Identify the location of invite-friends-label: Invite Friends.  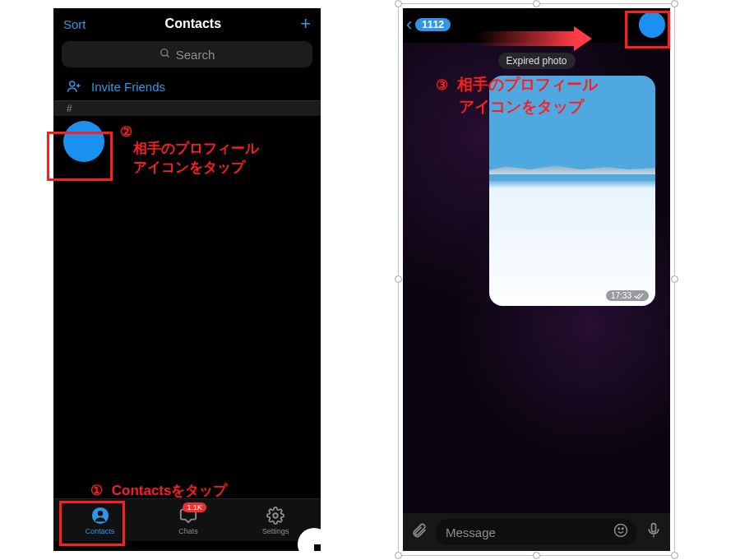
(128, 87).